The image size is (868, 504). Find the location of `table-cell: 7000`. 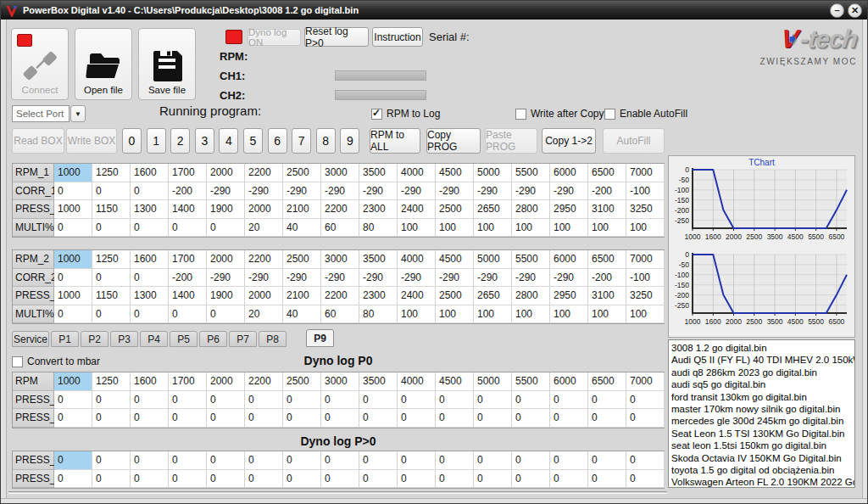

table-cell: 7000 is located at coordinates (646, 260).